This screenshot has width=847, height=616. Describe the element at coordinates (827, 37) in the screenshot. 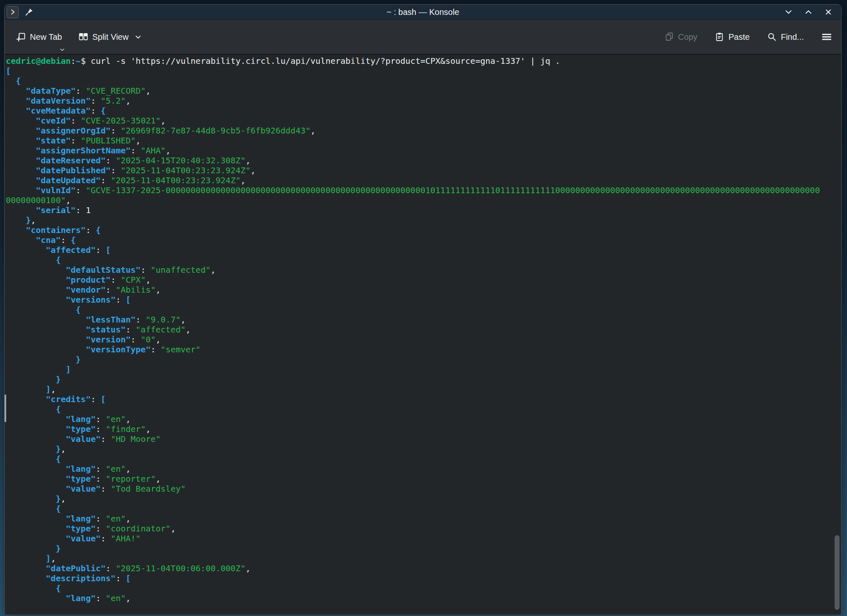

I see `hamburger-icon` at that location.